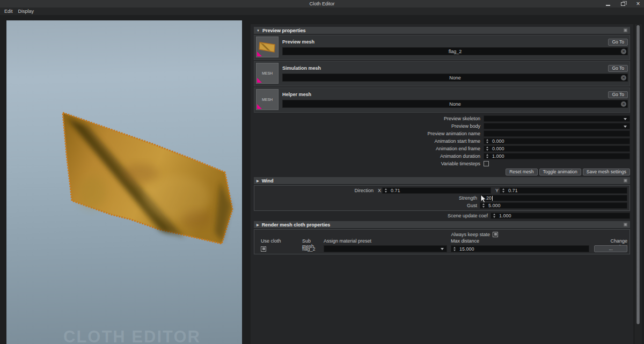  I want to click on text-caret, so click(493, 199).